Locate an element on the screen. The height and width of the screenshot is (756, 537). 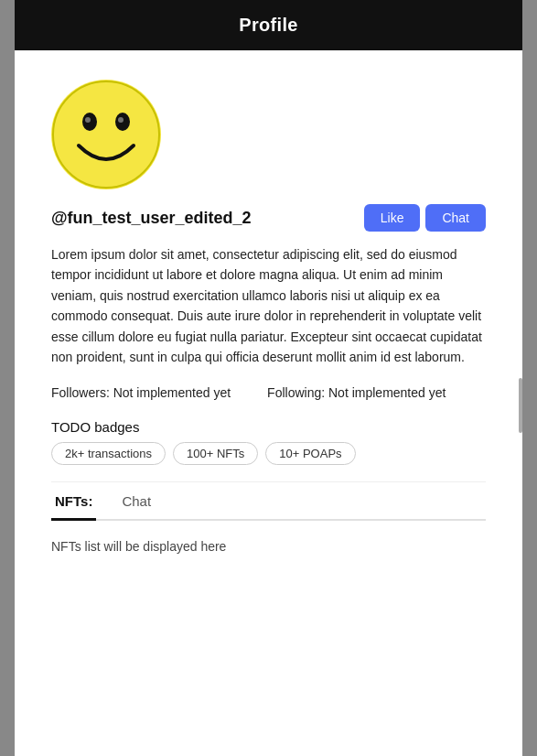
tab-nfts: NFTs: is located at coordinates (73, 502).